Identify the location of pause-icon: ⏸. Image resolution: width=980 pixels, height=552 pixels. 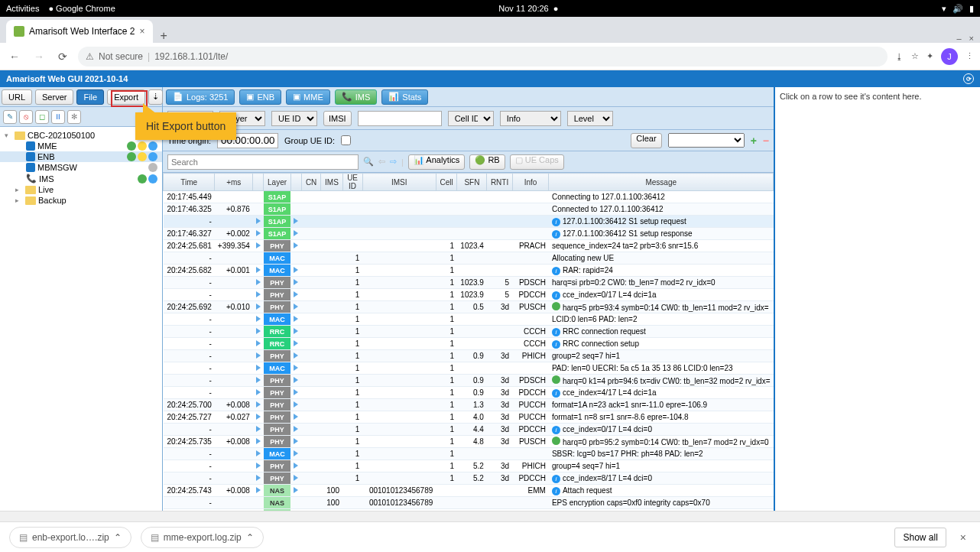
(58, 117).